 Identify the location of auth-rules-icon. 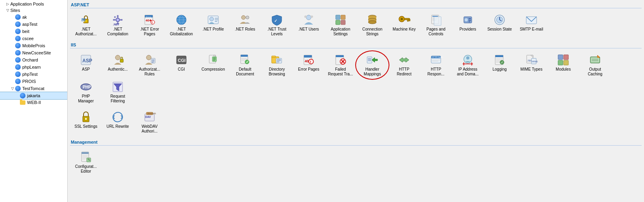
(150, 60).